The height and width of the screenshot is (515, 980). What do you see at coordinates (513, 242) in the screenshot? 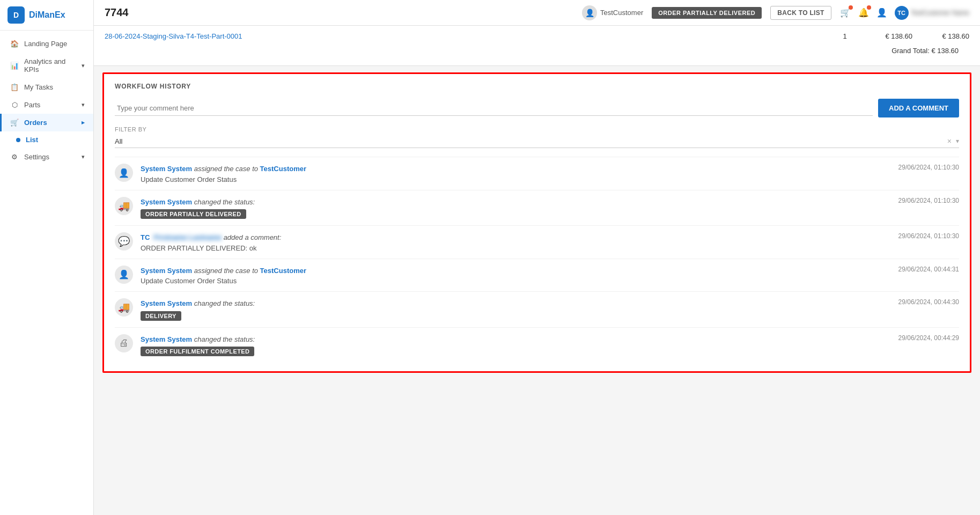
I see `history-content: TC Firstname Lastname added a comment: O…` at bounding box center [513, 242].